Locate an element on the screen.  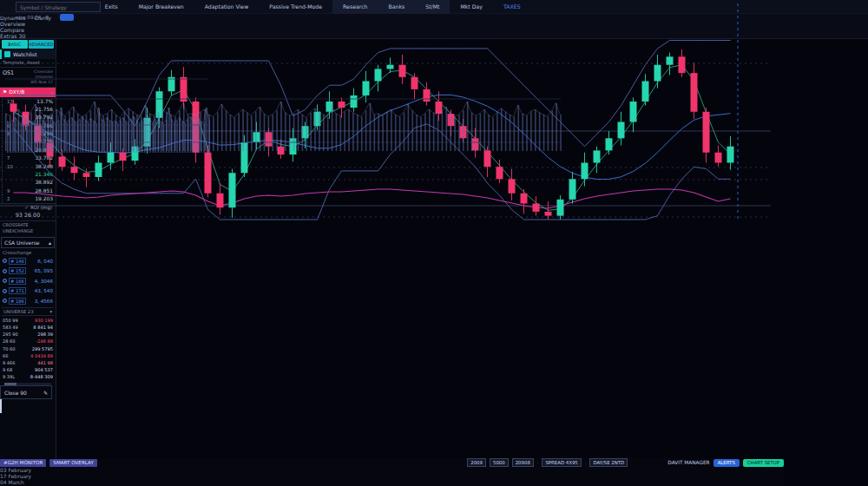
order-value: 65, 095 is located at coordinates (43, 271).